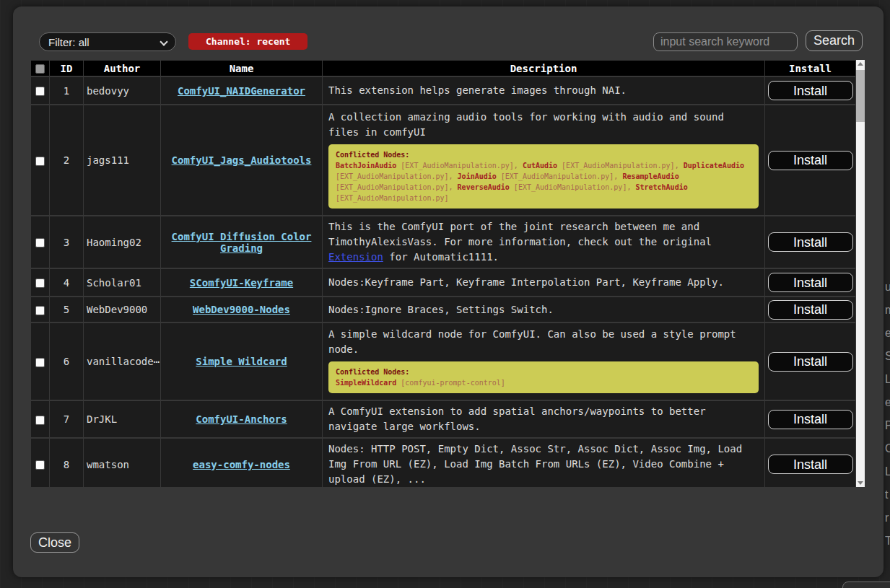 The image size is (890, 588). Describe the element at coordinates (241, 283) in the screenshot. I see `extension-name-link: SComfyUI-Keyframe` at that location.